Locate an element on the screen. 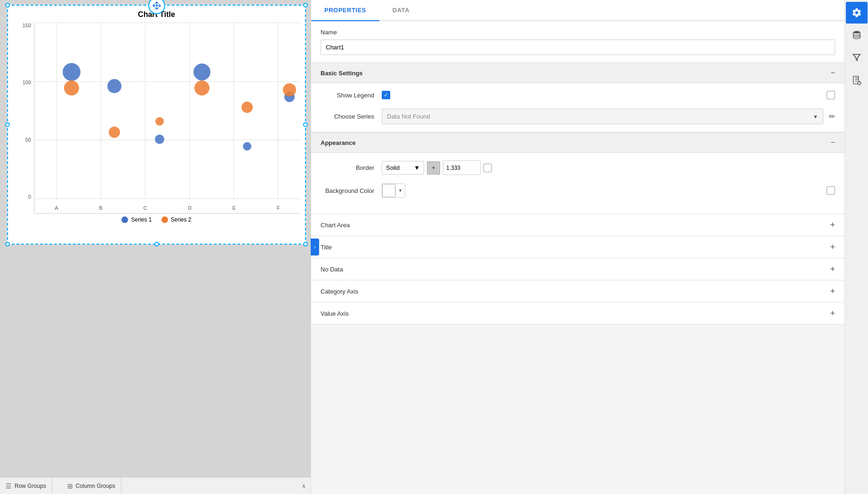  bg-color-row: Background Color ▼ is located at coordinates (578, 191).